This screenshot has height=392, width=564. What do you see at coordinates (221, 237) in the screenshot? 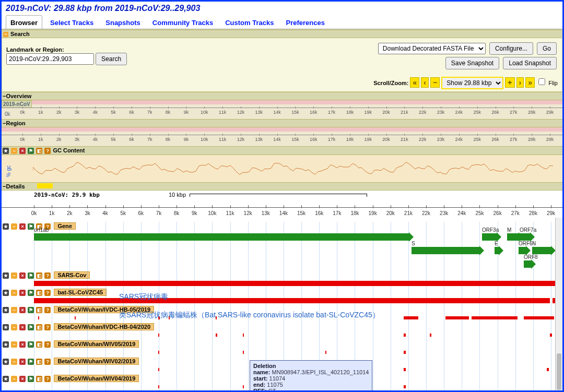
I see `gene-orf1ab: orf1ab` at bounding box center [221, 237].